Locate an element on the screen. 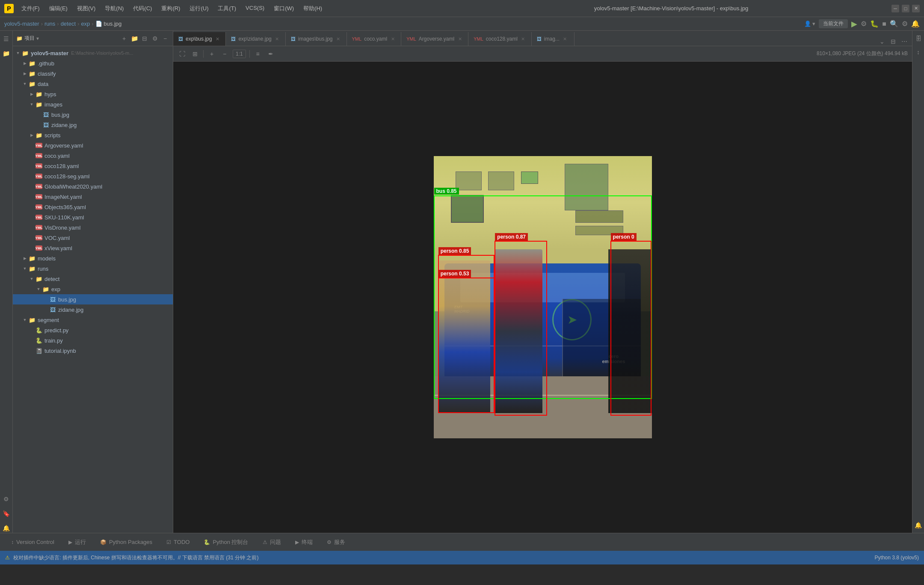 The image size is (924, 585). color-balance-btn: ≡ is located at coordinates (258, 54).